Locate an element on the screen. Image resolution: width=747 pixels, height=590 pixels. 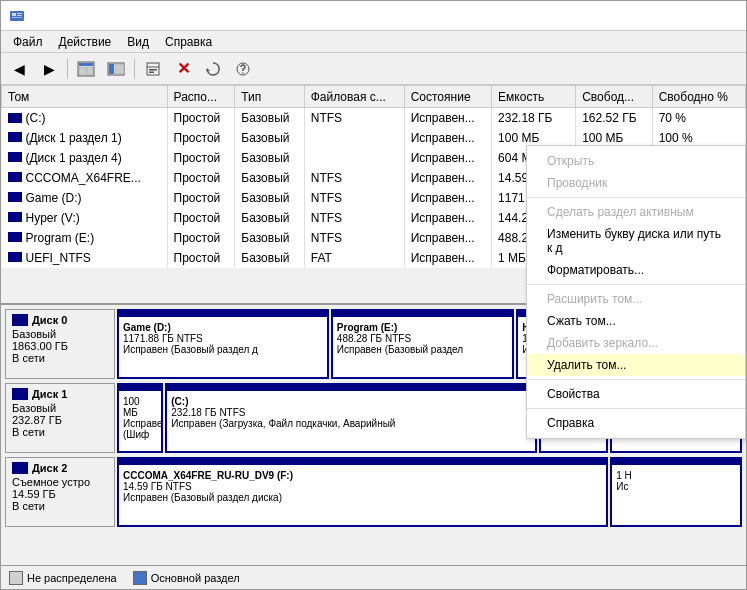
col-header: Свободно % is located at coordinates (698, 97).